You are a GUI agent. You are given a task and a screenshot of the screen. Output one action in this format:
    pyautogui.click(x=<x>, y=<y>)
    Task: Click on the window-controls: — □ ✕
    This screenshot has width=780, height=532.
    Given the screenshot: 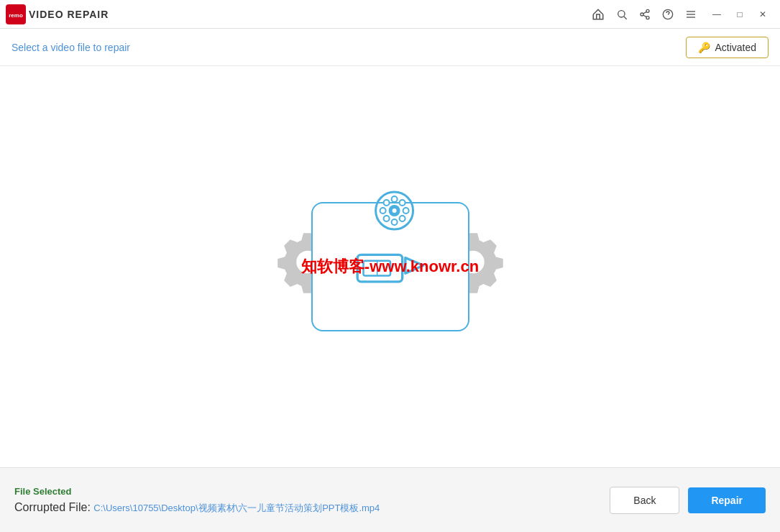 What is the action you would take?
    pyautogui.click(x=740, y=14)
    